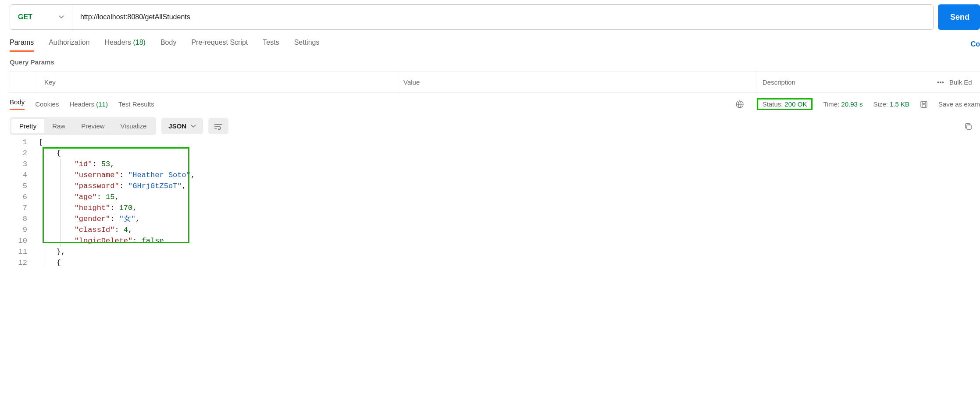 The width and height of the screenshot is (980, 398). Describe the element at coordinates (577, 82) in the screenshot. I see `params-value-header: Value` at that location.